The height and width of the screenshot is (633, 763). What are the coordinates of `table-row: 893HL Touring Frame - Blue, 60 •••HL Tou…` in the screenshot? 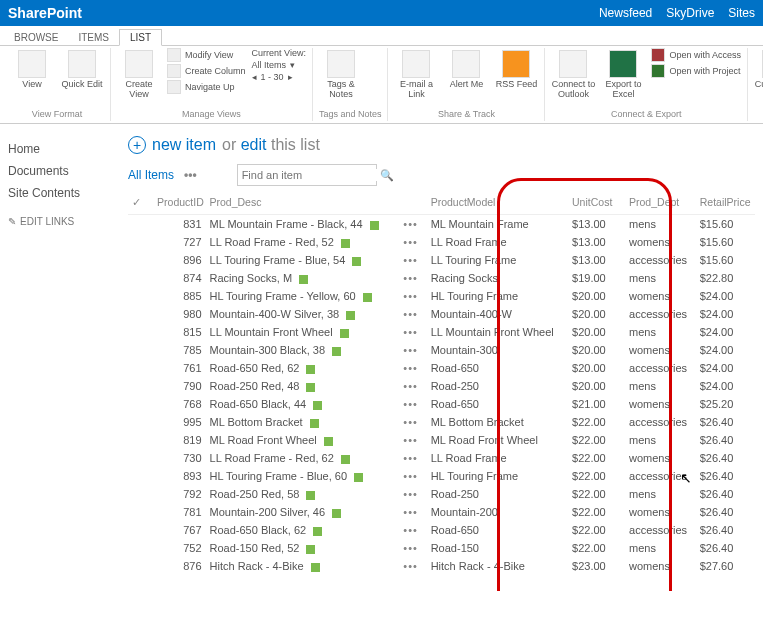 It's located at (442, 476).